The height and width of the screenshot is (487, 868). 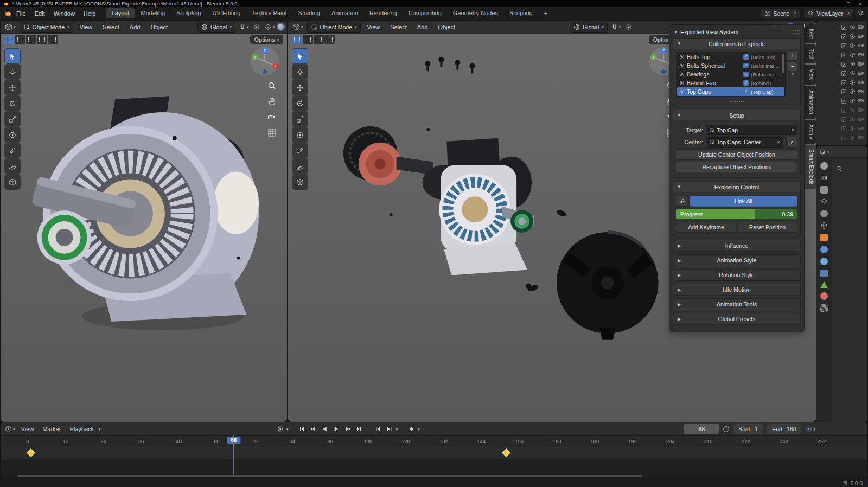 I want to click on timeline-scrollbar, so click(x=434, y=476).